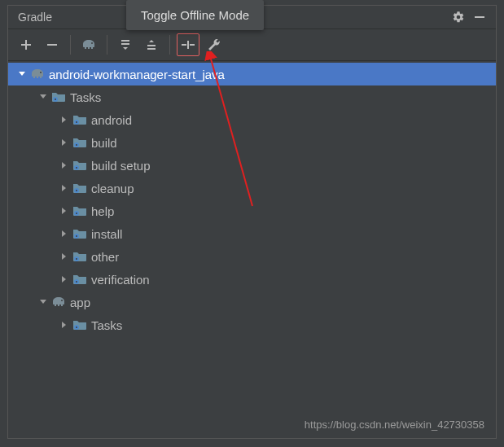 The width and height of the screenshot is (504, 447). Describe the element at coordinates (151, 45) in the screenshot. I see `collapse-all-button` at that location.